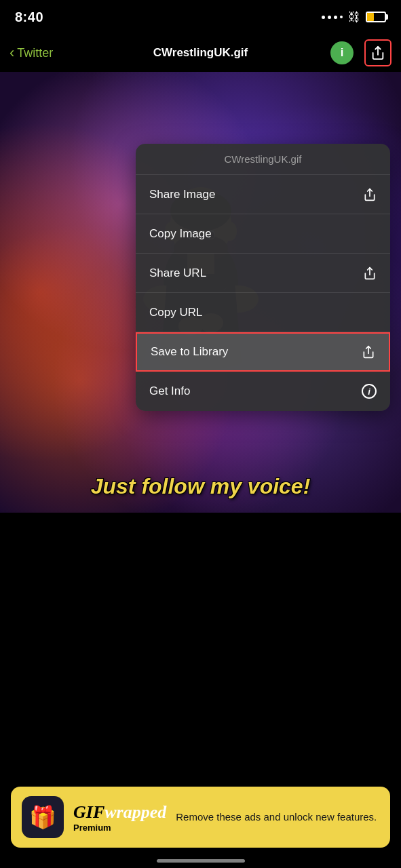 This screenshot has width=401, height=868. I want to click on share-icon, so click(378, 53).